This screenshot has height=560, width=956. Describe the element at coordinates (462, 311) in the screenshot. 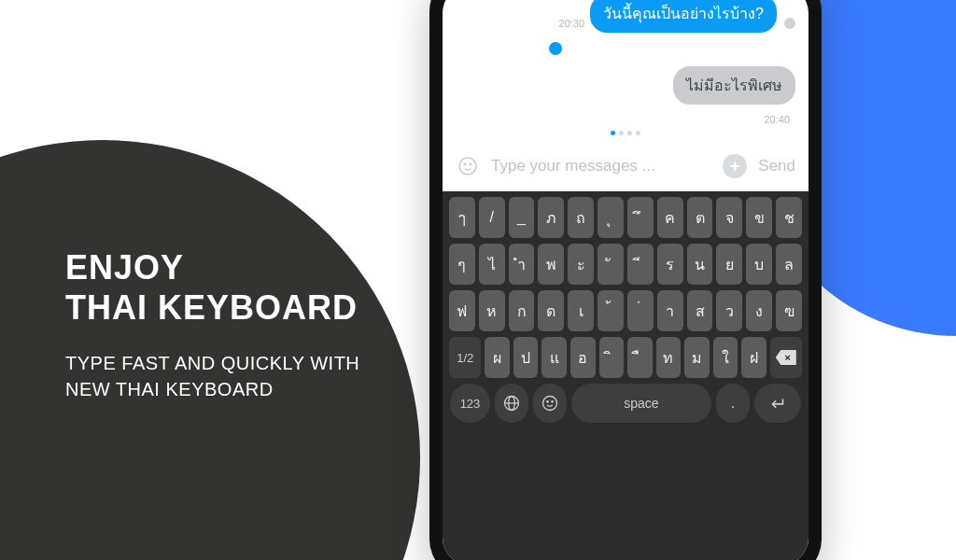

I see `keyboard-key: ฟ` at that location.